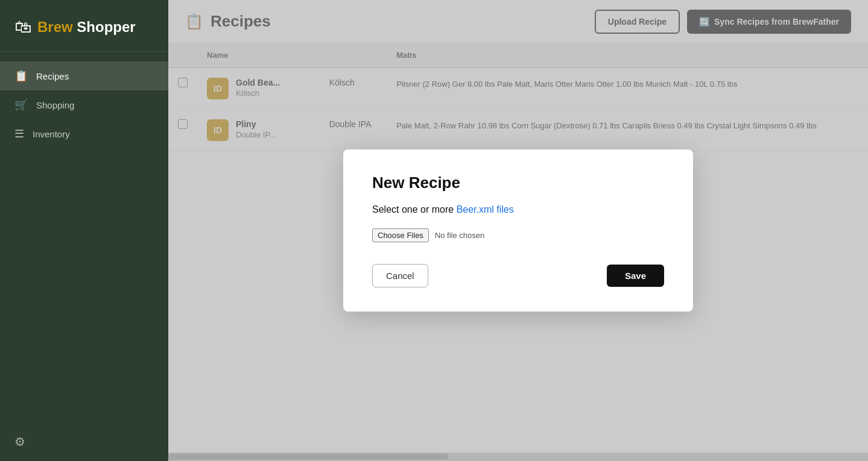 The image size is (868, 461). Describe the element at coordinates (518, 230) in the screenshot. I see `new-recipe-modal: New Recipe Select one or more Beer.xml f…` at that location.